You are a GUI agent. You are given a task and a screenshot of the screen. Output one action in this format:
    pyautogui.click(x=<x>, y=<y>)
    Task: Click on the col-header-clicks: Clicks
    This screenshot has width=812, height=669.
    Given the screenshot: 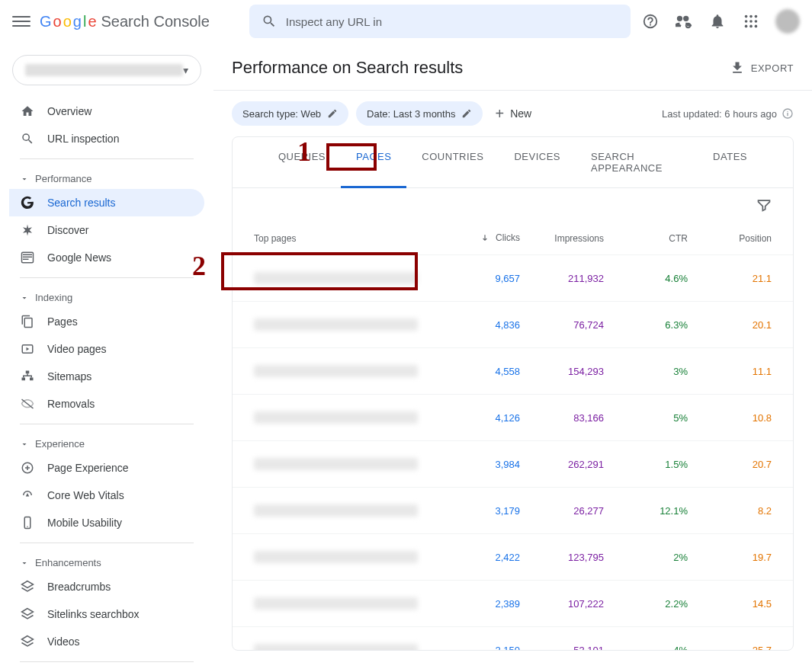 What is the action you would take?
    pyautogui.click(x=478, y=238)
    